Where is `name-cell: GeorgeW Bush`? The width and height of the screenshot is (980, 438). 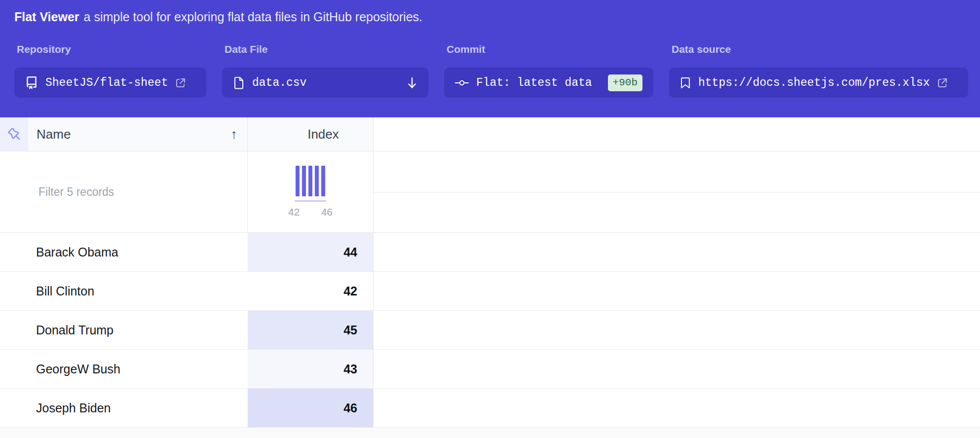
name-cell: GeorgeW Bush is located at coordinates (124, 369).